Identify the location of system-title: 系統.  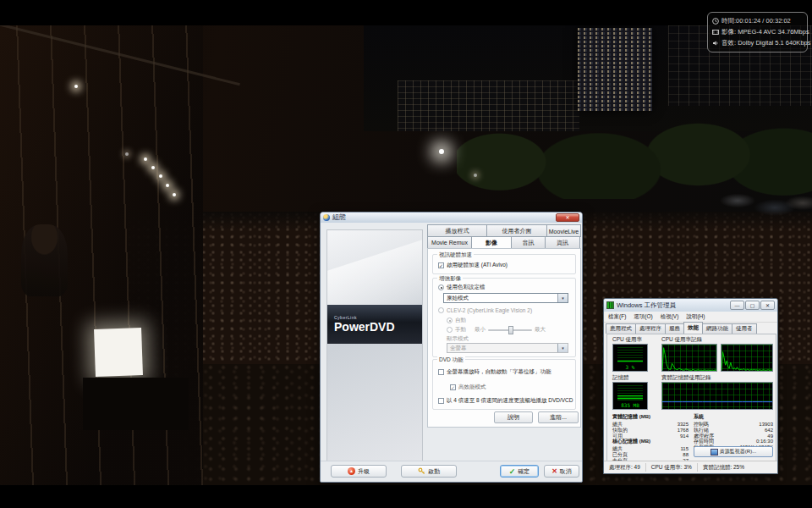
(733, 417).